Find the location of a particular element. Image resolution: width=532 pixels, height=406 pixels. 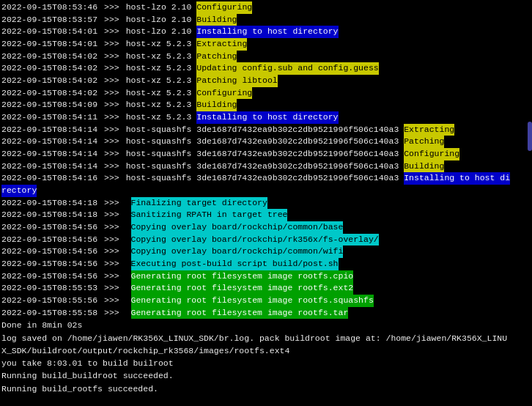

footer-line: Done in 8min 02s is located at coordinates (266, 325).